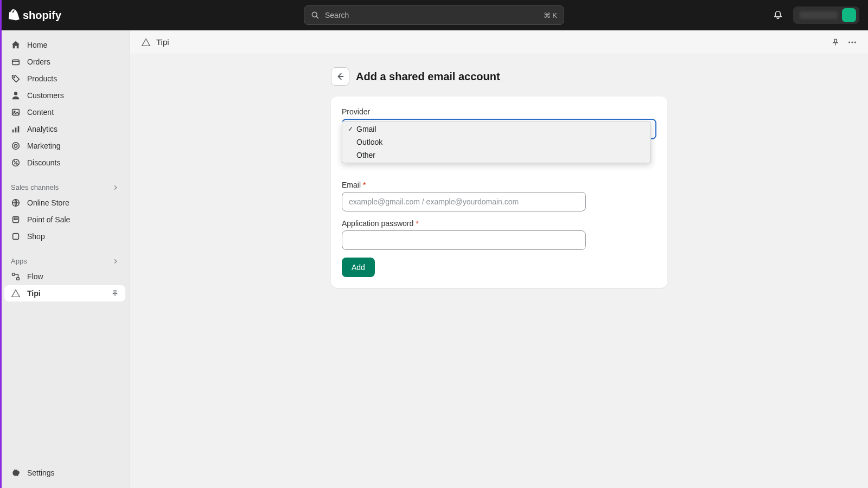  Describe the element at coordinates (65, 220) in the screenshot. I see `sidebar-item-point-of-sale: Point of Sale` at that location.